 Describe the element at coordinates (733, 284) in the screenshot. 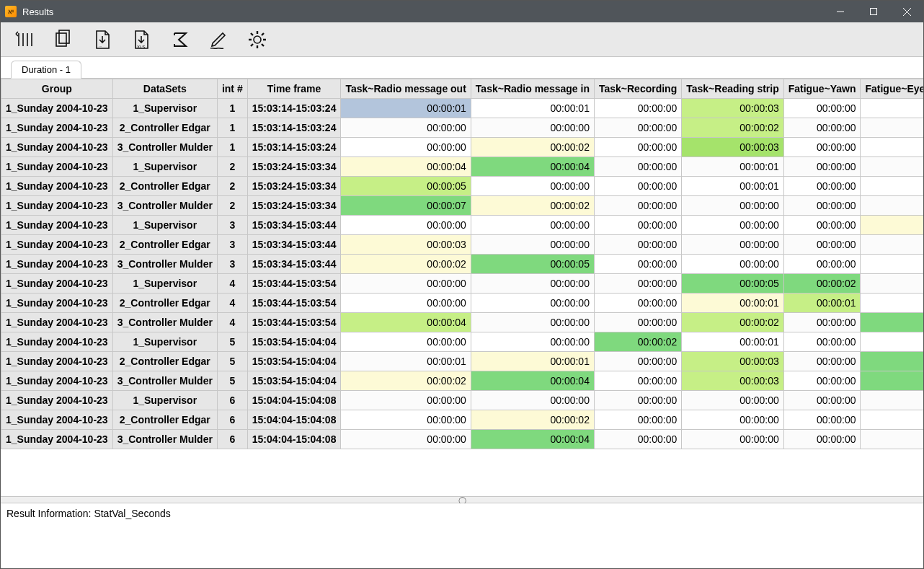

I see `cell-rstrip: 00:00:05` at that location.